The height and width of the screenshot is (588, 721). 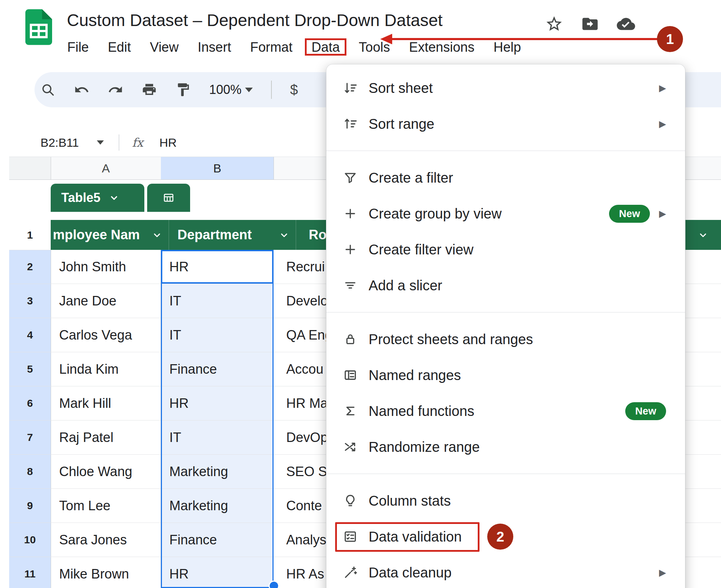 What do you see at coordinates (214, 47) in the screenshot?
I see `menu-insert: Insert` at bounding box center [214, 47].